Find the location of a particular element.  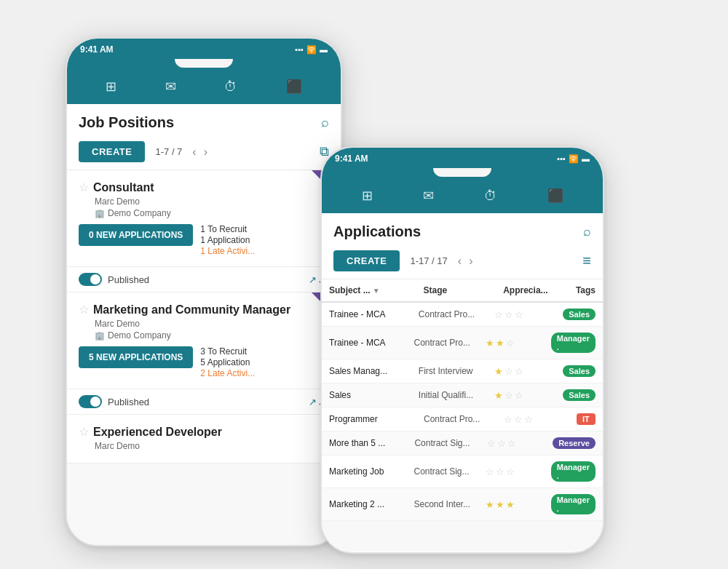

star-6-3: ☆ is located at coordinates (510, 471).